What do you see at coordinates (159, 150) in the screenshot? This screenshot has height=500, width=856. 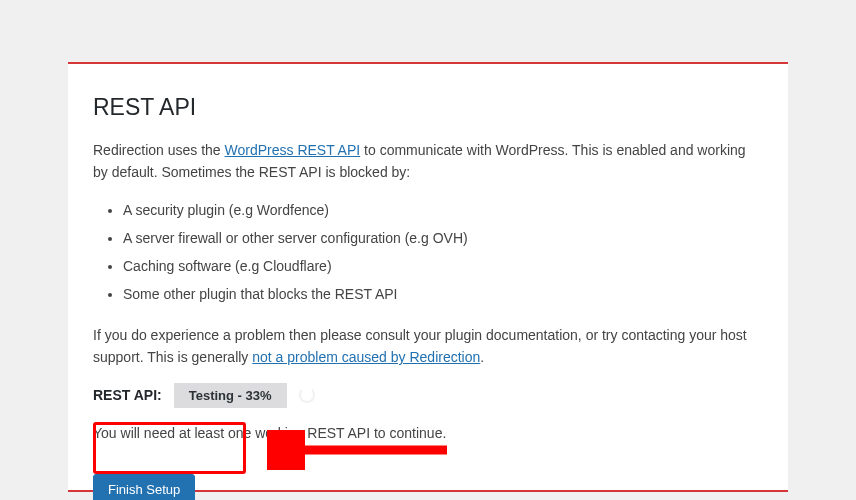 I see `intro-prefix: Redirection uses the` at bounding box center [159, 150].